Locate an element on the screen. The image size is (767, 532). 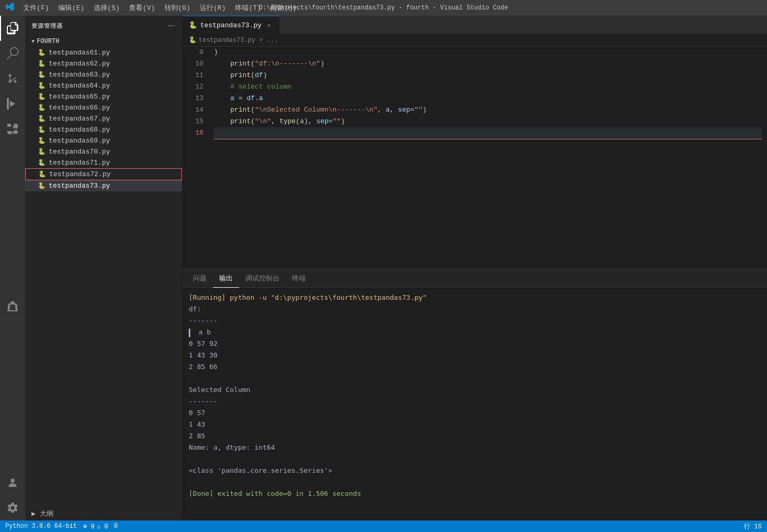
menu-file: 文件(F) is located at coordinates (36, 8).